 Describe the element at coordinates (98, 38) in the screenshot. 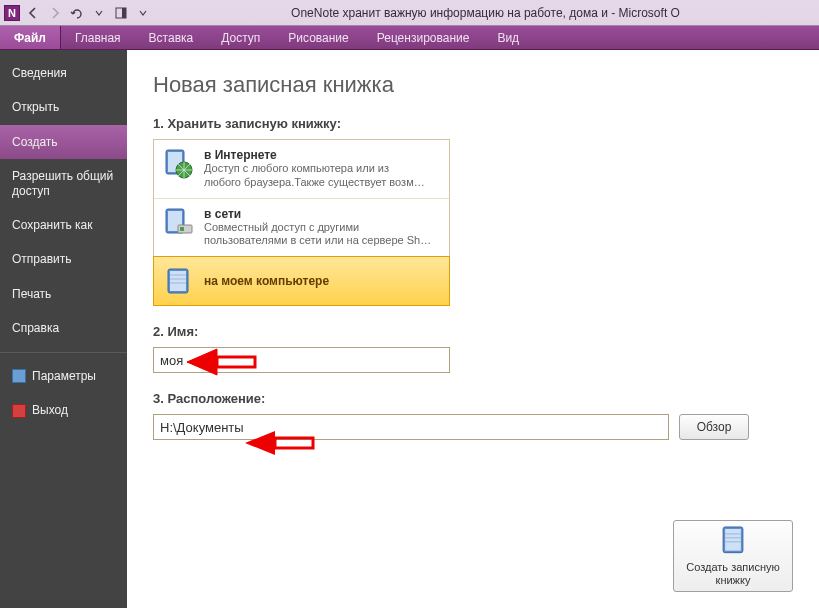

I see `tab-home: Главная` at that location.